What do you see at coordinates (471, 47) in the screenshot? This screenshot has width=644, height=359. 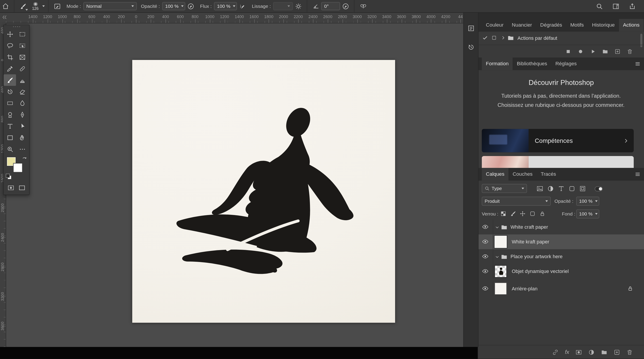 I see `history-dock-button` at bounding box center [471, 47].